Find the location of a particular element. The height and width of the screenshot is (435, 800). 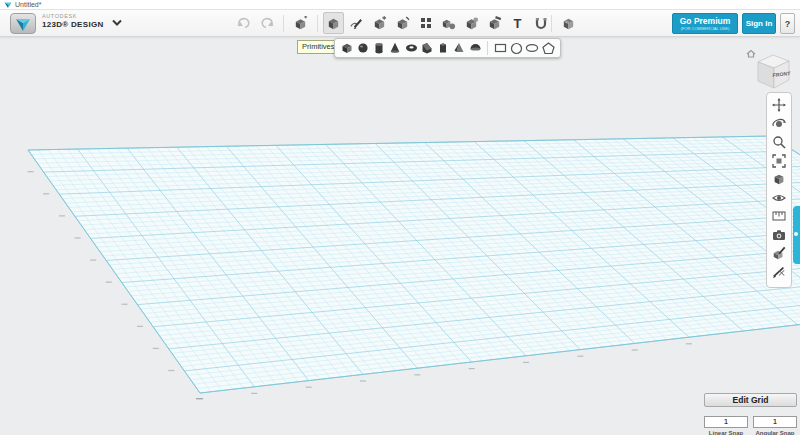

primitive-cylinder-button is located at coordinates (379, 48).